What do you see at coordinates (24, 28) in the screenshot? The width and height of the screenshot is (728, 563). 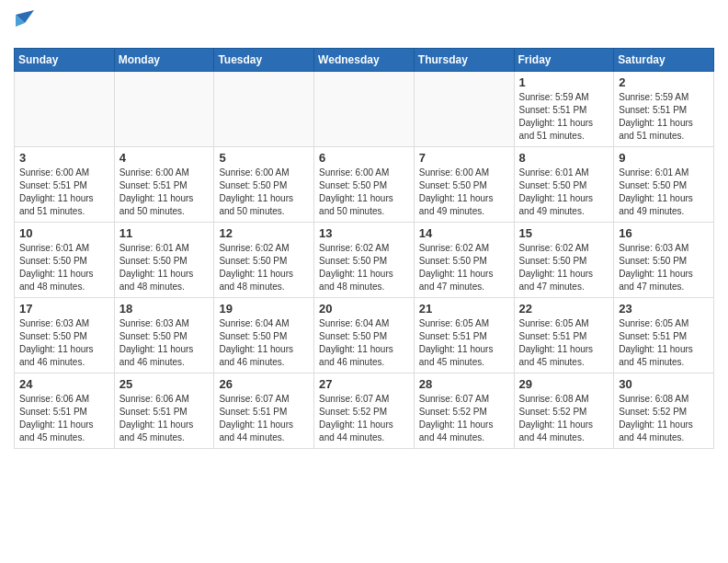 I see `logo-text` at bounding box center [24, 28].